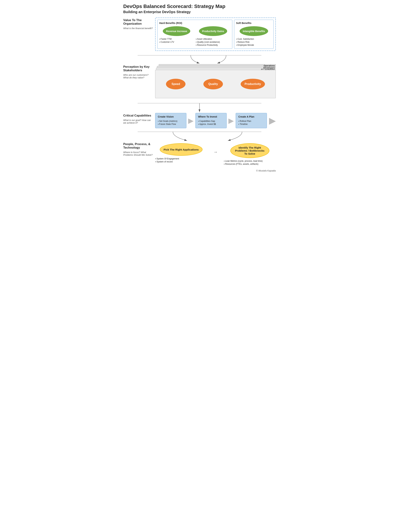 This screenshot has width=399, height=532. Describe the element at coordinates (176, 84) in the screenshot. I see `speed-oval: Speed` at that location.